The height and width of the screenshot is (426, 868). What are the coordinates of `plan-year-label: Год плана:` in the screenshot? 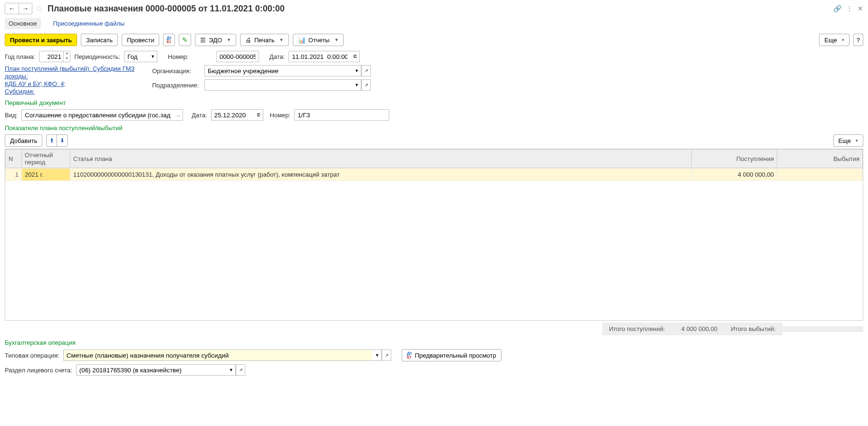 It's located at (20, 57).